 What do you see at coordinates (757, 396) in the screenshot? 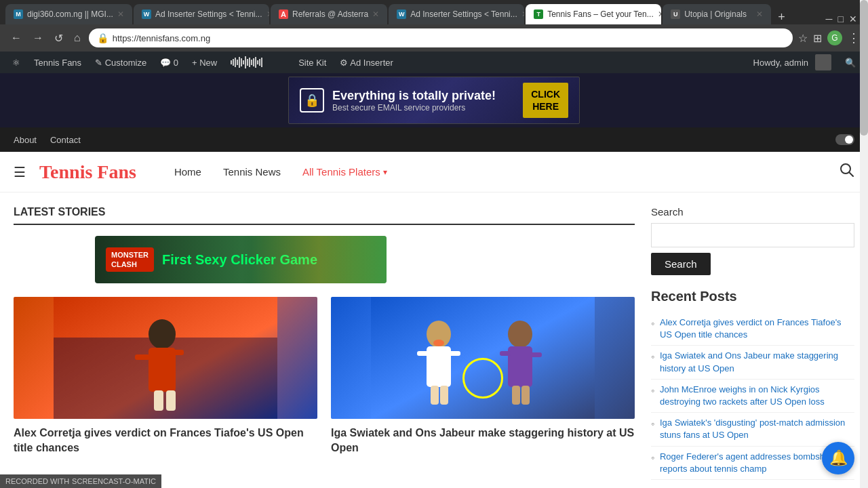
I see `recent-post-3-link: John McEnroe weighs in on Nick Kyrgios d…` at bounding box center [757, 396].